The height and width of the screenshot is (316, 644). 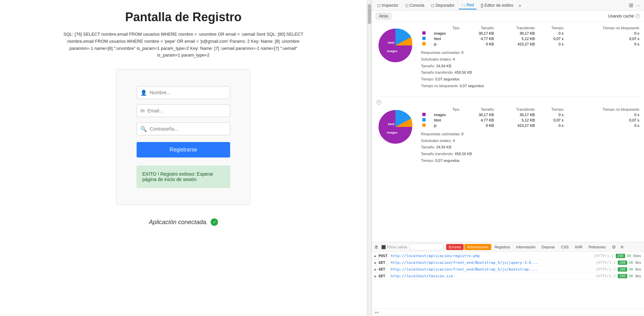 I want to click on tab-red: ↑↓ Red, so click(x=468, y=5).